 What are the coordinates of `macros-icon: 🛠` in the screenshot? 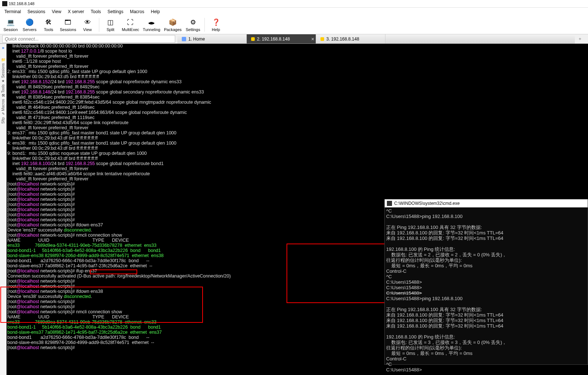 It's located at (3, 96).